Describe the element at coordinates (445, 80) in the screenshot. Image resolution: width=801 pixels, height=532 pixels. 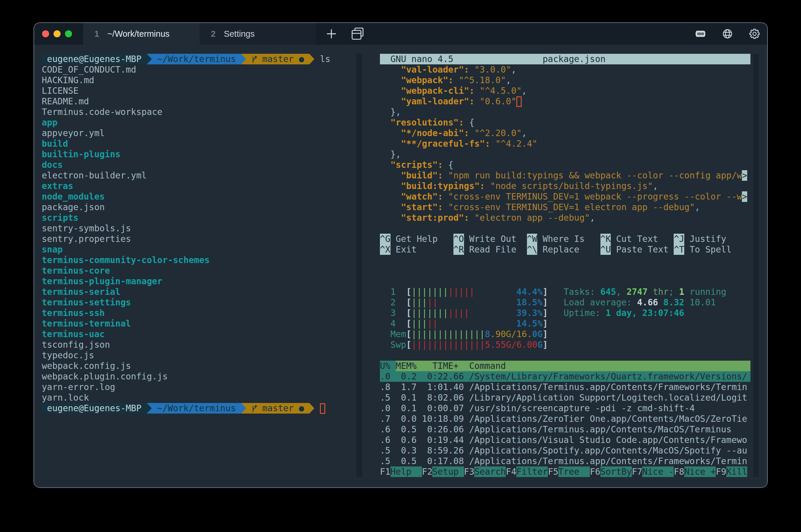
I see `terminal-line: "webpack": "^5.18.0",` at that location.